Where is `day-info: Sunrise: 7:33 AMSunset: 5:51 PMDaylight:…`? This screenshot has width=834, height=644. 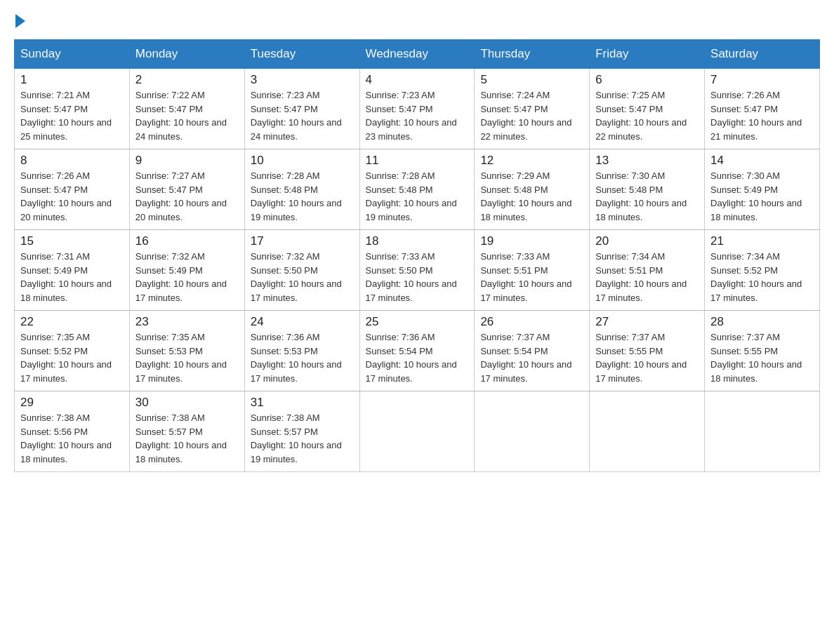
day-info: Sunrise: 7:33 AMSunset: 5:51 PMDaylight:… is located at coordinates (532, 277).